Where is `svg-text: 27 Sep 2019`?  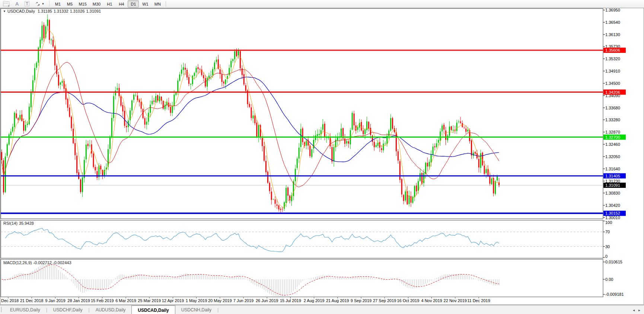 svg-text: 27 Sep 2019 is located at coordinates (385, 301).